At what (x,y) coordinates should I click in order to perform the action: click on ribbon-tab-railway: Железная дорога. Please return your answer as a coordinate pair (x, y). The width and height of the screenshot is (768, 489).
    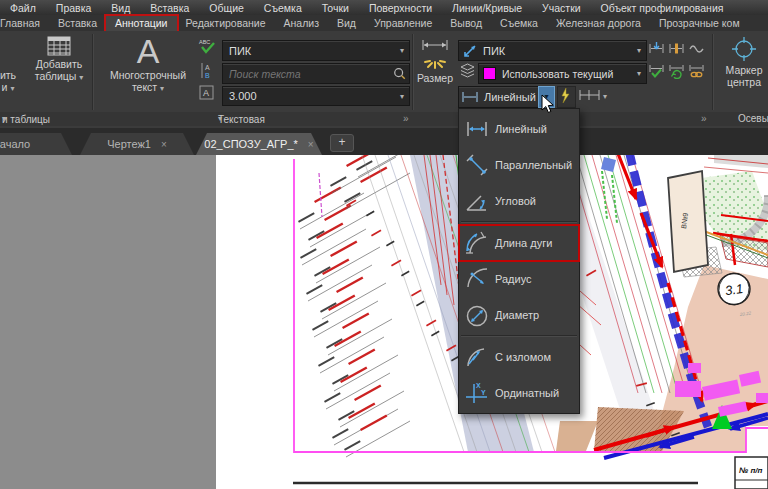
    Looking at the image, I should click on (598, 24).